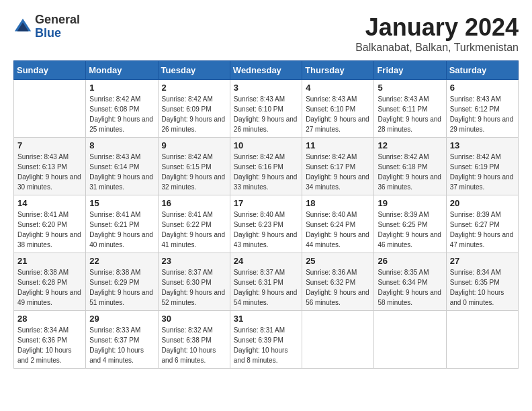 This screenshot has height=411, width=532. Describe the element at coordinates (410, 114) in the screenshot. I see `day-info: Sunrise: 8:43 AMSunset: 6:11 PMDaylight:…` at that location.